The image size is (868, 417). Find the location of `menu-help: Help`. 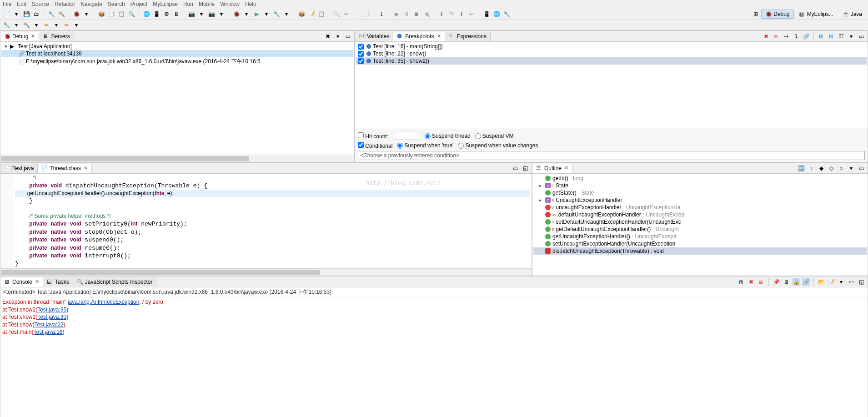

menu-help: Help is located at coordinates (251, 4).